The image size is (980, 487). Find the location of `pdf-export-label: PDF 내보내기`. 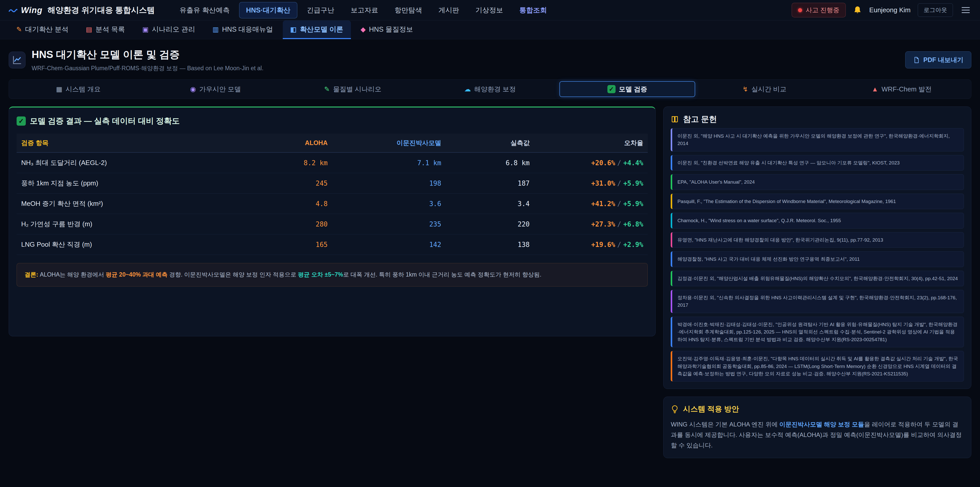

pdf-export-label: PDF 내보내기 is located at coordinates (943, 60).